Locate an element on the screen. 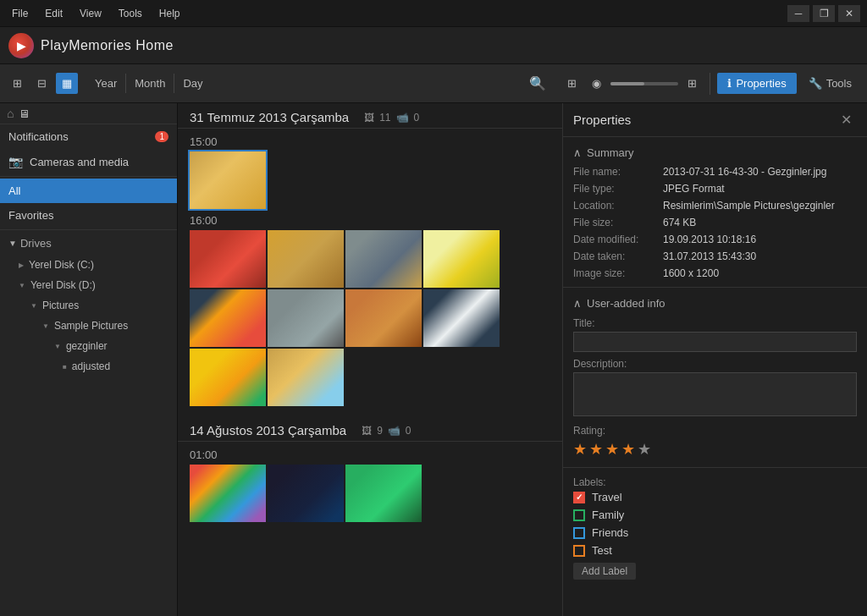  tab-month: Month is located at coordinates (149, 83).